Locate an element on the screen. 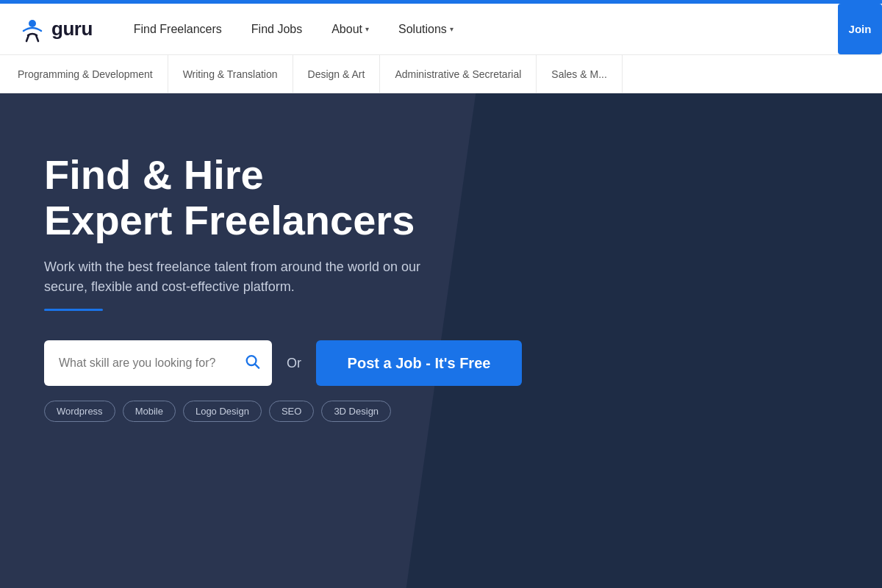 This screenshot has width=882, height=588. nav-solutions: Solutions ▾ is located at coordinates (426, 29).